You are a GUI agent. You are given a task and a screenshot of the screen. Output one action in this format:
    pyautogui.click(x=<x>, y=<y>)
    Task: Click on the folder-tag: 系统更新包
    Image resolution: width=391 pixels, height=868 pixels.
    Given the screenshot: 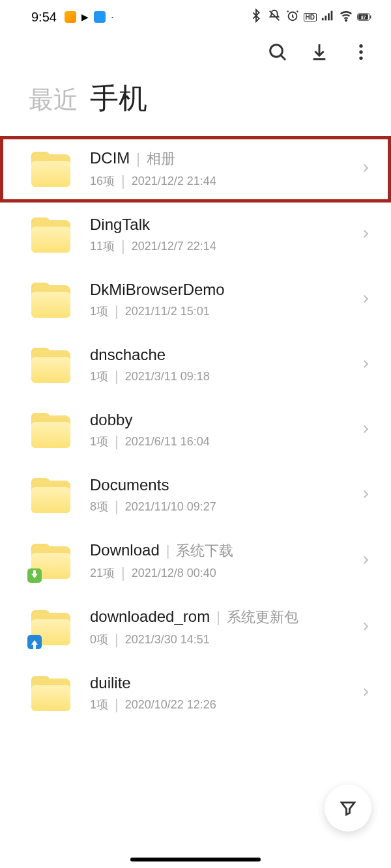 What is the action you would take?
    pyautogui.click(x=263, y=617)
    